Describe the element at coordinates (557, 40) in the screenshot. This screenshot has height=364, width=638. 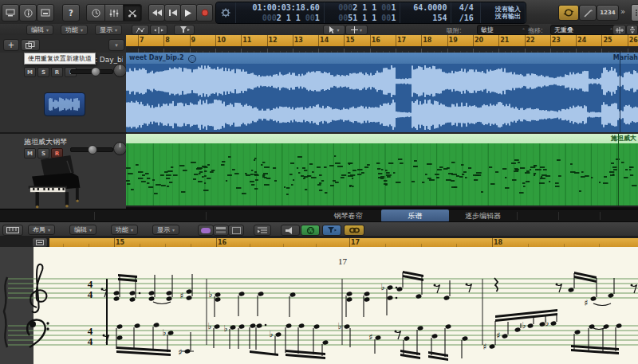
I see `ruler-bar-number: 23` at that location.